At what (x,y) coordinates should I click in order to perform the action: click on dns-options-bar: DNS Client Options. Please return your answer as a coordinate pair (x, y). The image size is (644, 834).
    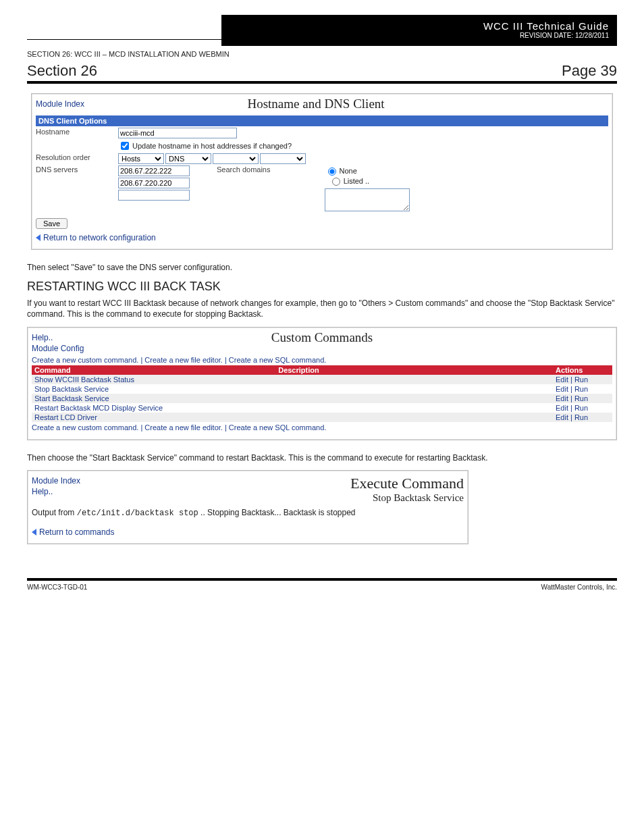
    Looking at the image, I should click on (322, 121).